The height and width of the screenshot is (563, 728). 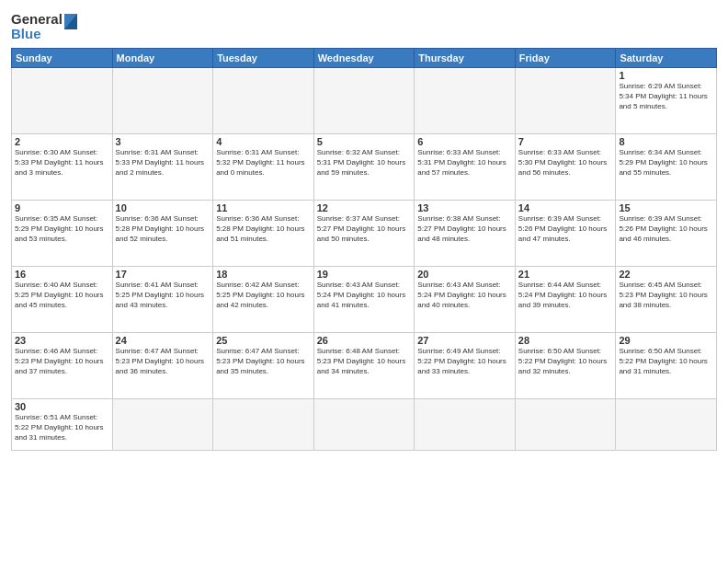 What do you see at coordinates (566, 229) in the screenshot?
I see `day-info: Sunrise: 6:39 AM Sunset: 5:26 PM Dayligh…` at bounding box center [566, 229].